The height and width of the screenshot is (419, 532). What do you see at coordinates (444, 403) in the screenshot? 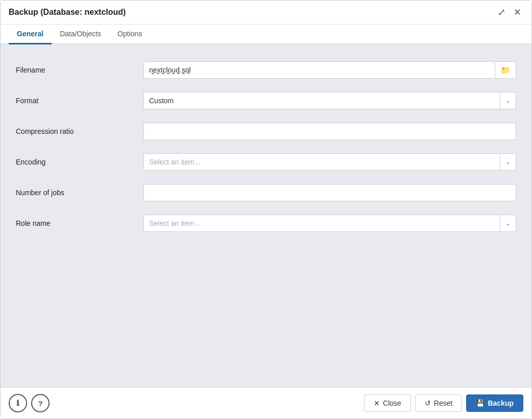
I see `footer-right: ✕ Close ↺ Reset 💾 Backup` at bounding box center [444, 403].